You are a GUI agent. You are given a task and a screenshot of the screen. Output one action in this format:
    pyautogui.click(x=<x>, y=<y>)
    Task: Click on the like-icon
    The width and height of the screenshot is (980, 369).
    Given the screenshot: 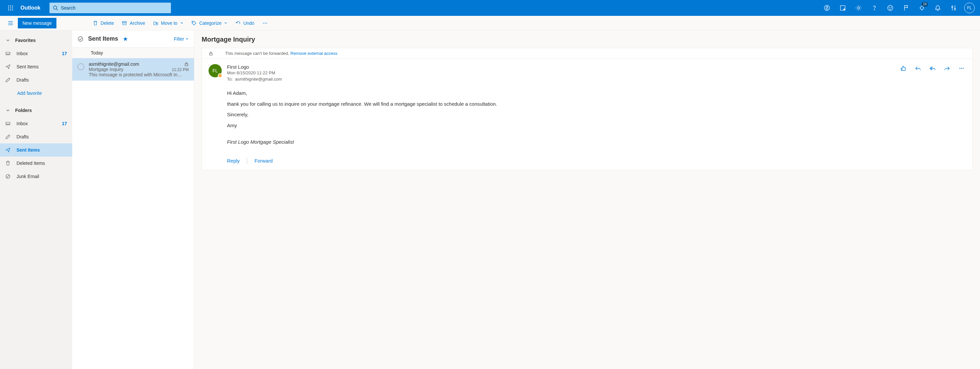 What is the action you would take?
    pyautogui.click(x=904, y=69)
    